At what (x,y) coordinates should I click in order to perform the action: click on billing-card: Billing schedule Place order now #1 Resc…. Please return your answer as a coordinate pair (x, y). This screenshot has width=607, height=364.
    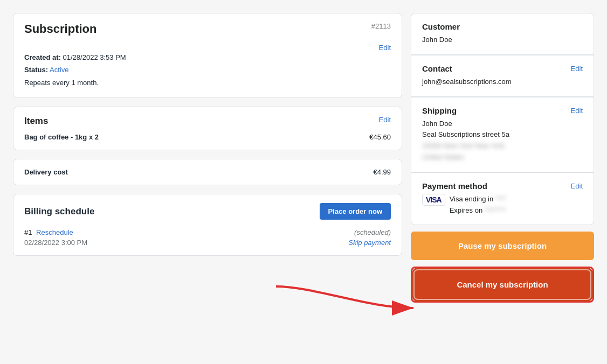
    Looking at the image, I should click on (208, 225).